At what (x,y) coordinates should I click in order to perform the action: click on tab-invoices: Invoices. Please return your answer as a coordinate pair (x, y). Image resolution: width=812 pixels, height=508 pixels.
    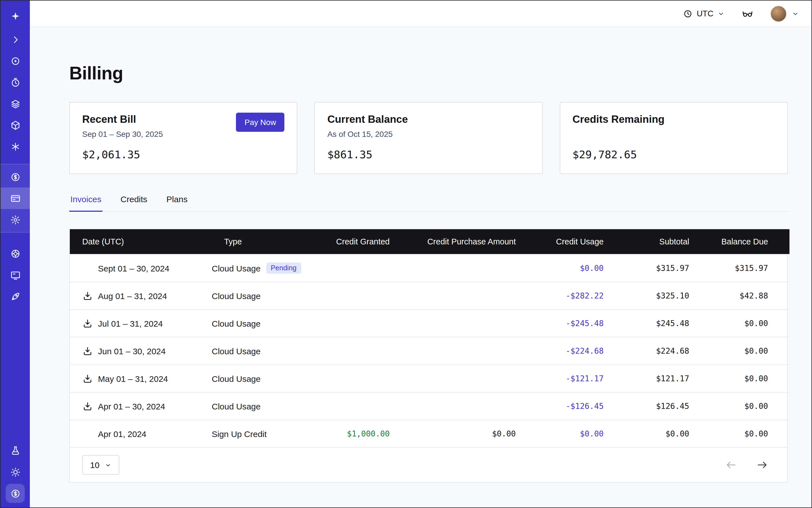
    Looking at the image, I should click on (86, 203).